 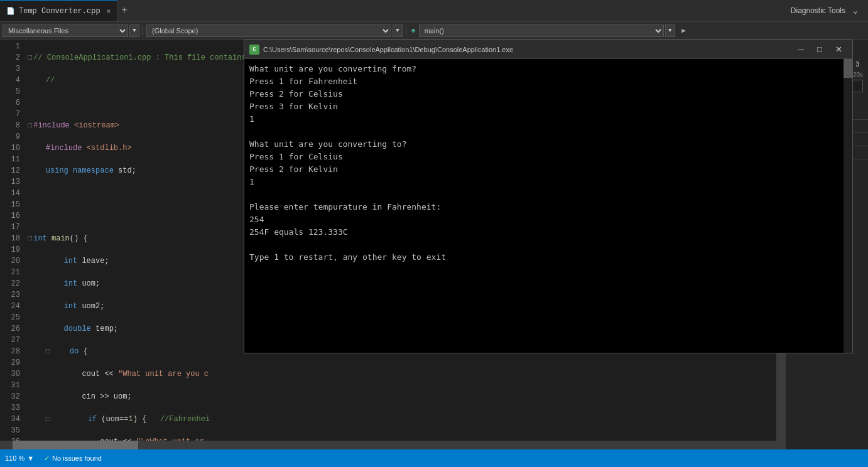 I want to click on title-bar-chevron: ⌄, so click(x=855, y=11).